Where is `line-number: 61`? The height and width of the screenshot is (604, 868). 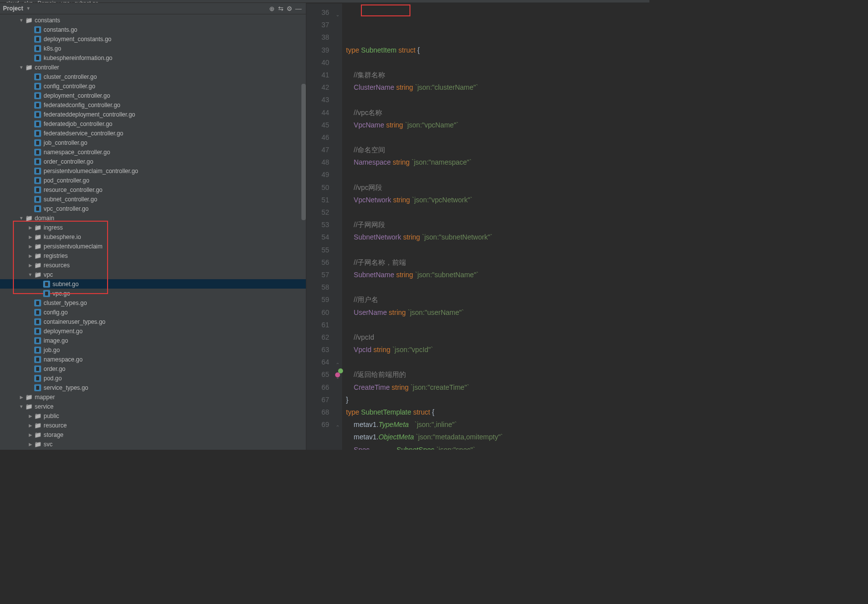
line-number: 61 is located at coordinates (318, 325).